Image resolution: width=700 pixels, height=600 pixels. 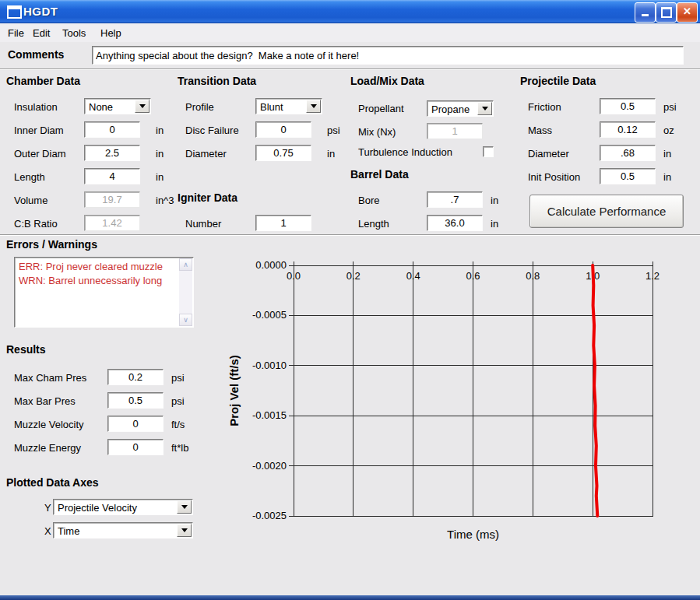 I want to click on mass-input, so click(x=628, y=129).